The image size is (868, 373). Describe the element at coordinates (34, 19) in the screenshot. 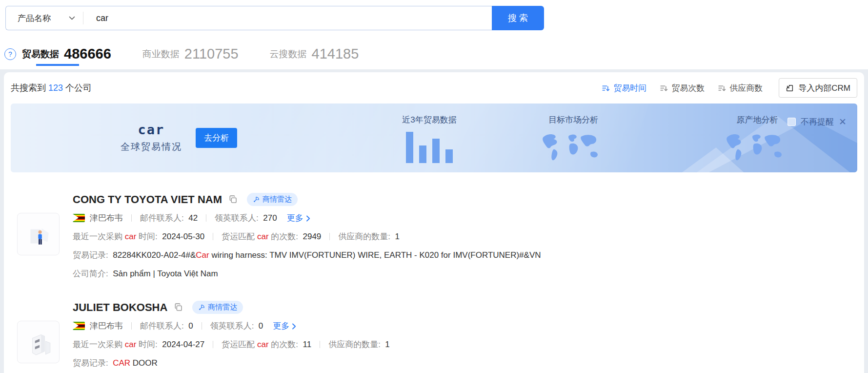

I see `search-category-label: 产品名称` at that location.